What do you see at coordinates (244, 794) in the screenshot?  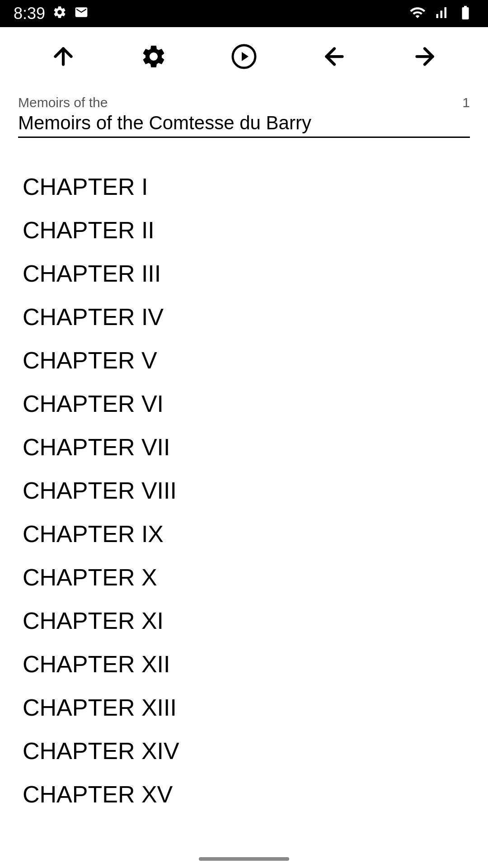 I see `chapter-item: CHAPTER XV` at bounding box center [244, 794].